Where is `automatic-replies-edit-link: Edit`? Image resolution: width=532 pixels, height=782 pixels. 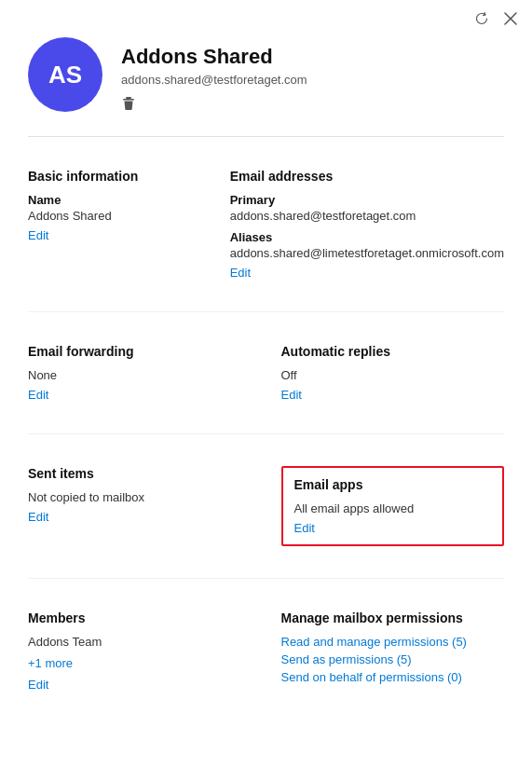 automatic-replies-edit-link: Edit is located at coordinates (292, 395).